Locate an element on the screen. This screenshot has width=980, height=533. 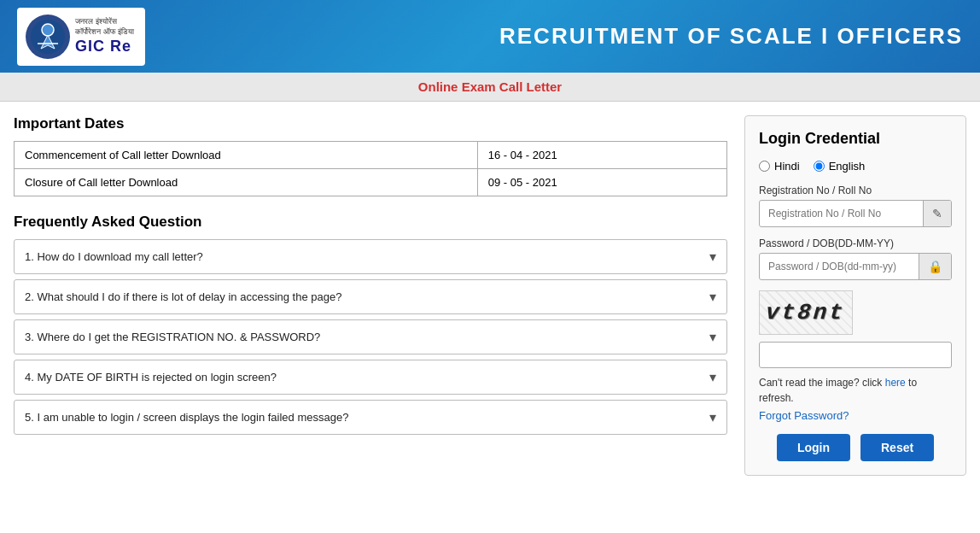
lang-english-radio is located at coordinates (820, 166).